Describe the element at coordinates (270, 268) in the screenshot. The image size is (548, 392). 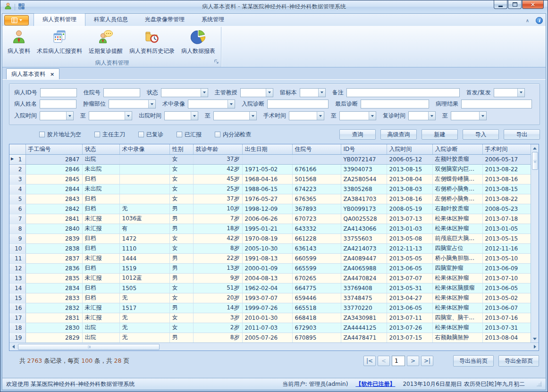
I see `table-row: 122836归档1519男13岁2000-01-09665599ZA406598…` at that location.